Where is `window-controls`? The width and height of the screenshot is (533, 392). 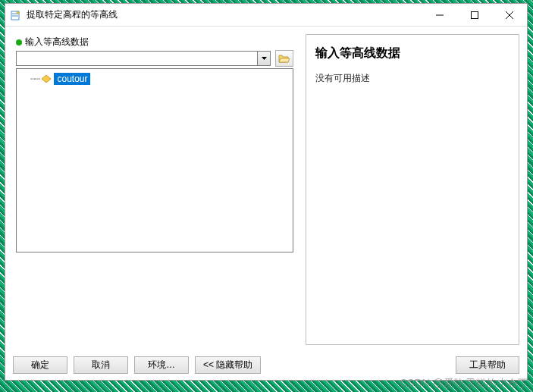 window-controls is located at coordinates (475, 15).